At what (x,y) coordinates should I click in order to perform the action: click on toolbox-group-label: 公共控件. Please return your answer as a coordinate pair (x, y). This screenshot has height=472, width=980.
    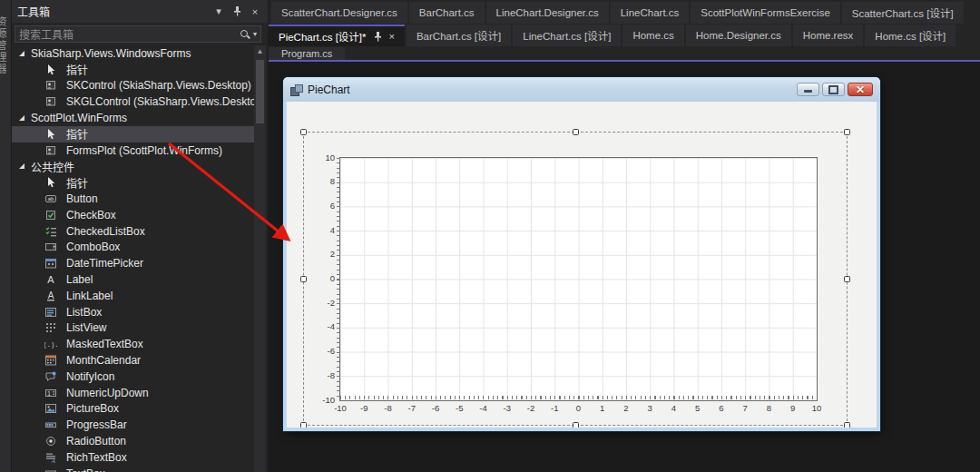
    Looking at the image, I should click on (53, 167).